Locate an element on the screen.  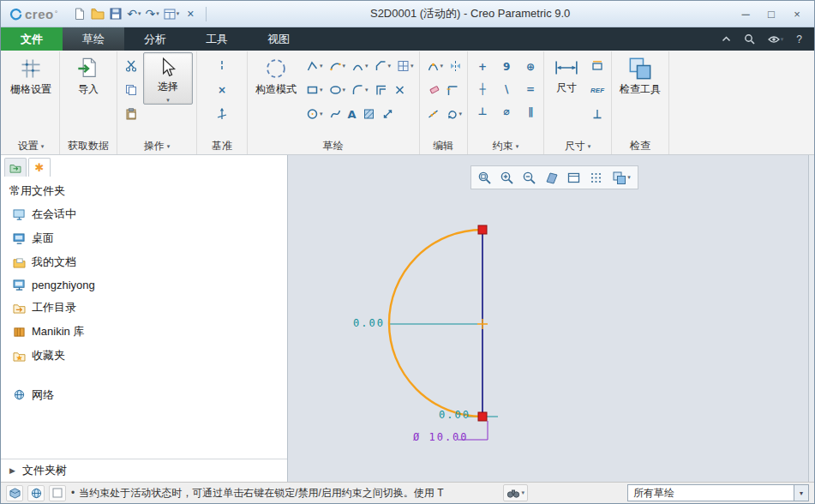
chamfer-button: ▾ is located at coordinates (383, 66).